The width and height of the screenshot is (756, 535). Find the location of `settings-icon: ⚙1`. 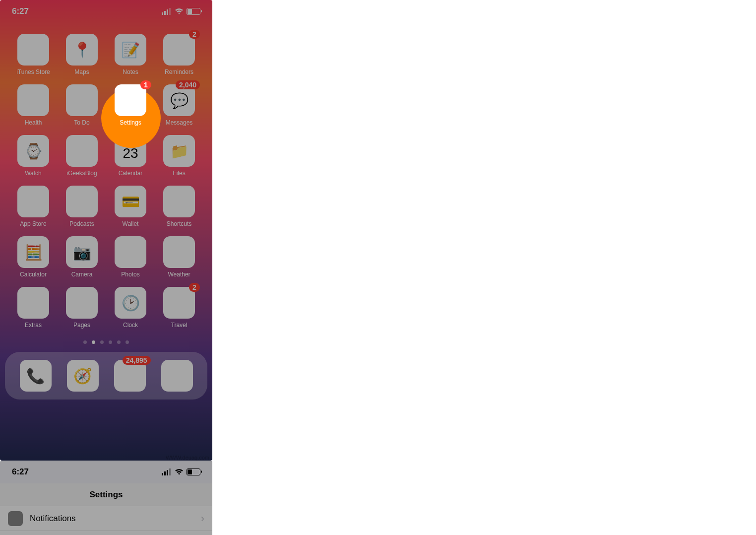

settings-icon: ⚙1 is located at coordinates (130, 100).